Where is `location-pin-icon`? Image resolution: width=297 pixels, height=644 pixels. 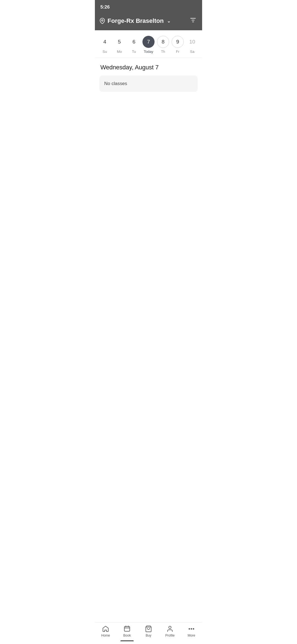 location-pin-icon is located at coordinates (102, 21).